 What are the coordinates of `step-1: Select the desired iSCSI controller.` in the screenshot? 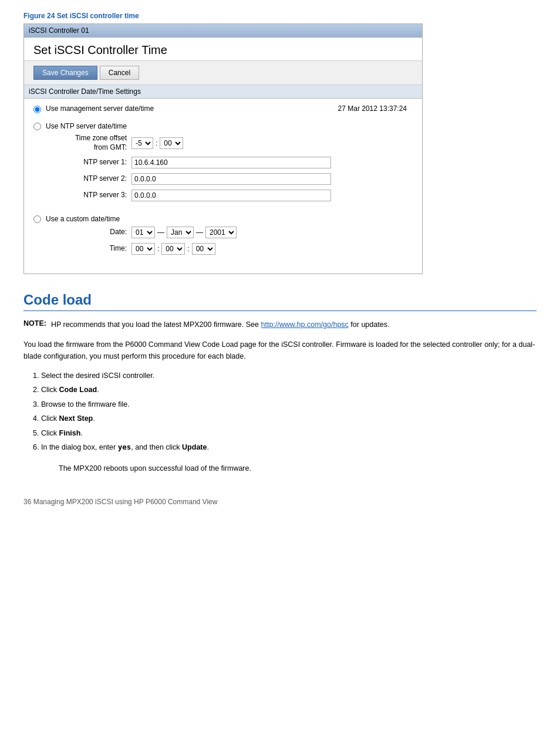 It's located at (289, 376).